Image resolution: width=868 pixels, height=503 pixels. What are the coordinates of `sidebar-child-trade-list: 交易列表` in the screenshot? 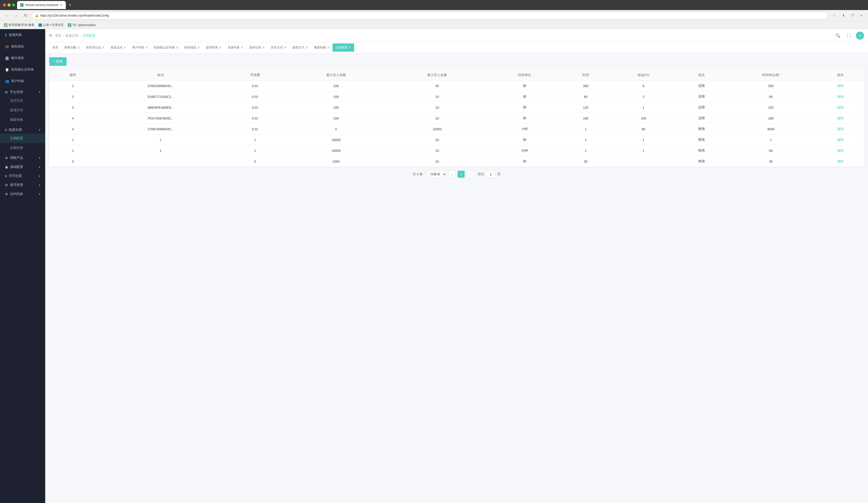 It's located at (23, 148).